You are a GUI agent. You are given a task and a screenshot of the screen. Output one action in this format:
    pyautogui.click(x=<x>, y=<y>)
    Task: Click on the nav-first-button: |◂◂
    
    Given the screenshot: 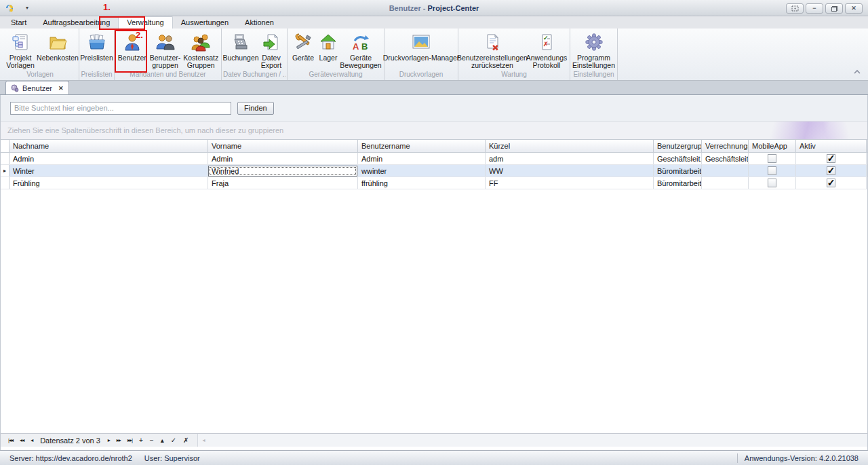 What is the action you would take?
    pyautogui.click(x=11, y=440)
    